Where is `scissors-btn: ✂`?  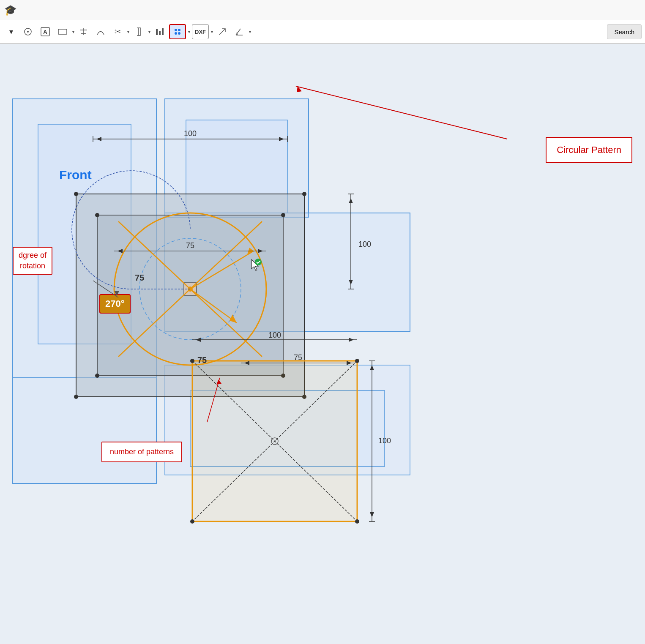
scissors-btn: ✂ is located at coordinates (118, 32).